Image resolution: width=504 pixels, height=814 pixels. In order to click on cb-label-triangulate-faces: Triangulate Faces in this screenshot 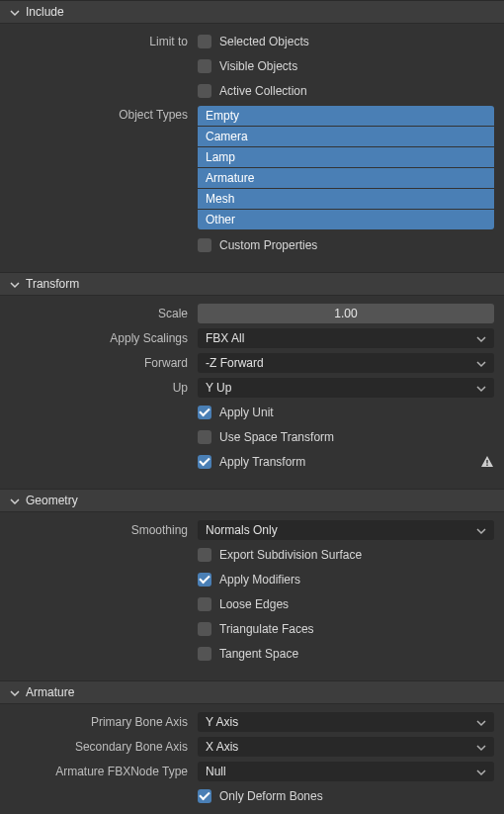, I will do `click(267, 629)`.